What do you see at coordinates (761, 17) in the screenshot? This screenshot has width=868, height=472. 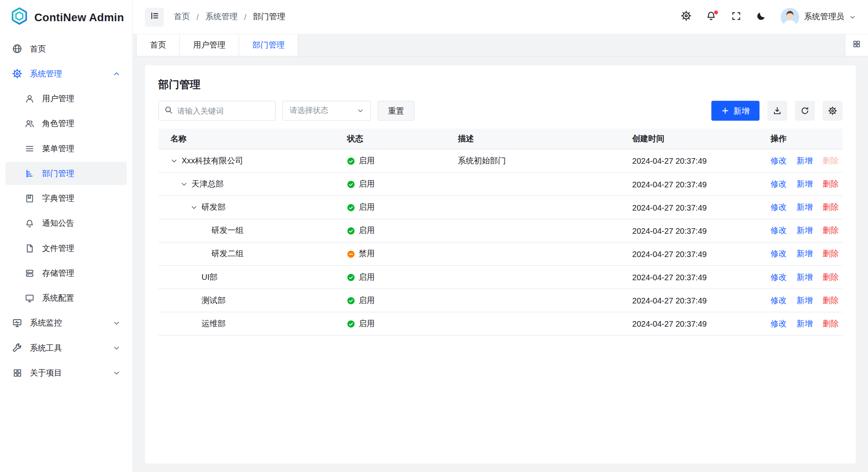 I see `dark-mode-toggle` at bounding box center [761, 17].